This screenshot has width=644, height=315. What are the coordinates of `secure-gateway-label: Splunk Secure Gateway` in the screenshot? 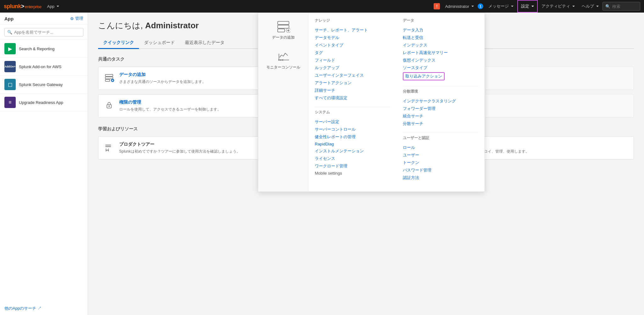 It's located at (41, 85).